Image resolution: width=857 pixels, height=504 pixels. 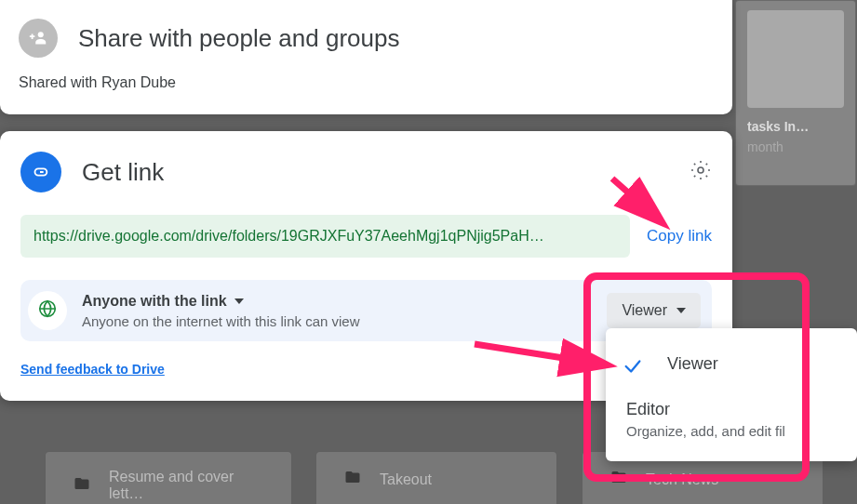 I want to click on link-icon, so click(x=41, y=172).